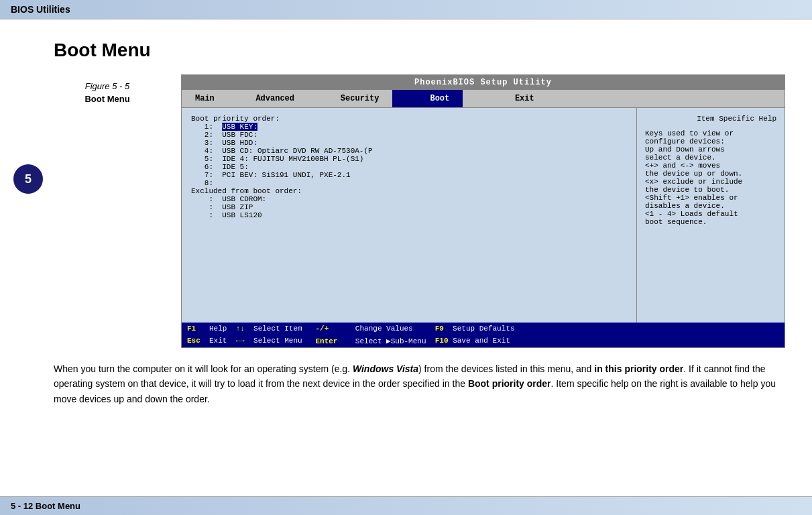 The width and height of the screenshot is (812, 515). Describe the element at coordinates (638, 369) in the screenshot. I see `desc-bold1: in this priority order` at that location.